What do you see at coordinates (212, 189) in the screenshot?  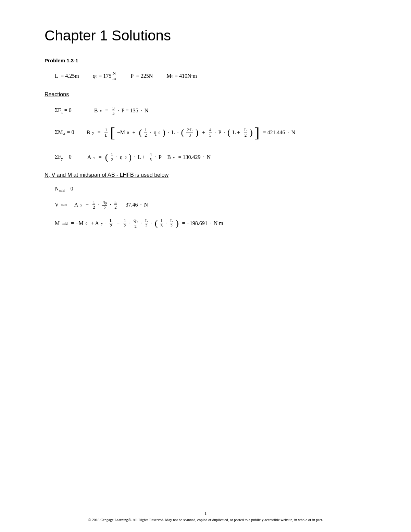 I see `nmid-equation: Nmid = 0` at bounding box center [212, 189].